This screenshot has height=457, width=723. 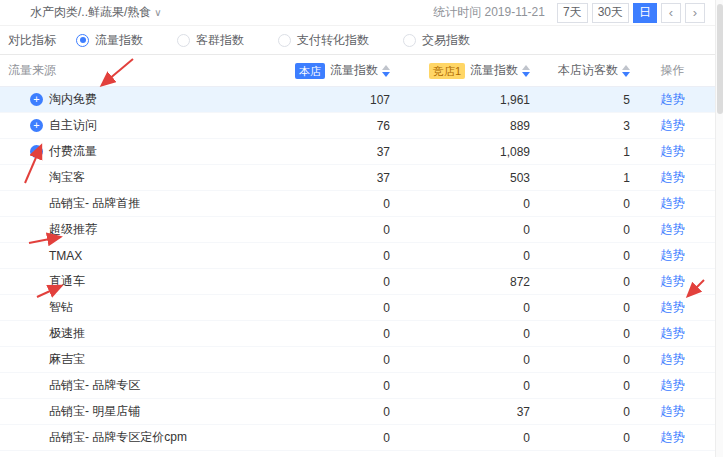 I want to click on table-row: 极速推 0 0 0 趋势, so click(x=362, y=334).